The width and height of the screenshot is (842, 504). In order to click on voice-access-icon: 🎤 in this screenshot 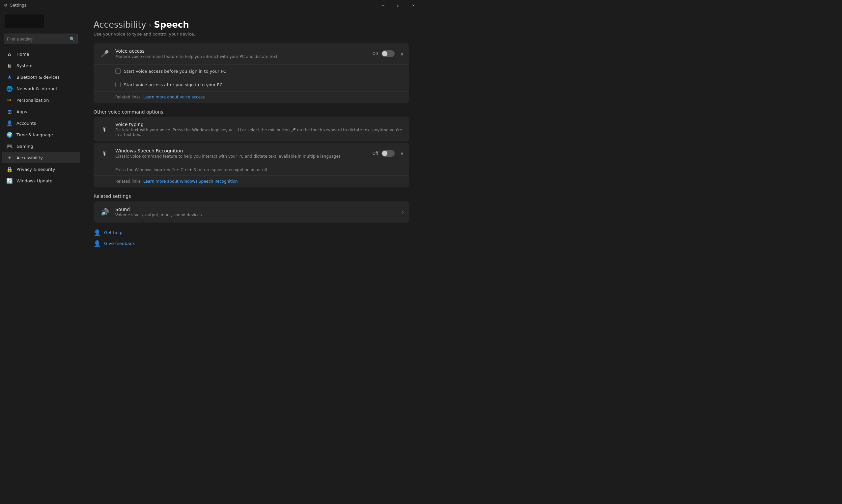, I will do `click(105, 54)`.